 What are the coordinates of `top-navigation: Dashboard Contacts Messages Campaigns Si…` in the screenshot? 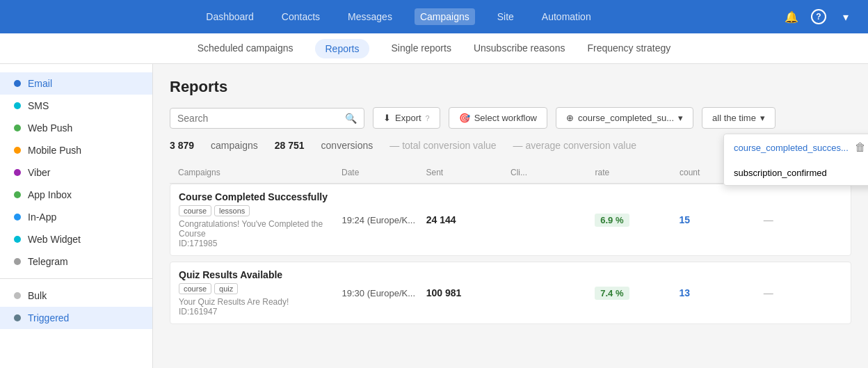 It's located at (434, 17).